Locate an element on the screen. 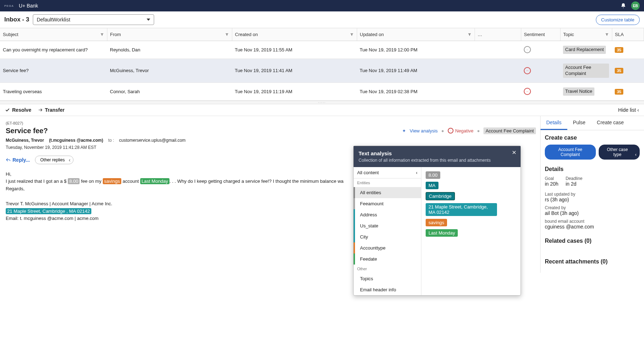 Image resolution: width=644 pixels, height=362 pixels. col-created: Created on is located at coordinates (294, 35).